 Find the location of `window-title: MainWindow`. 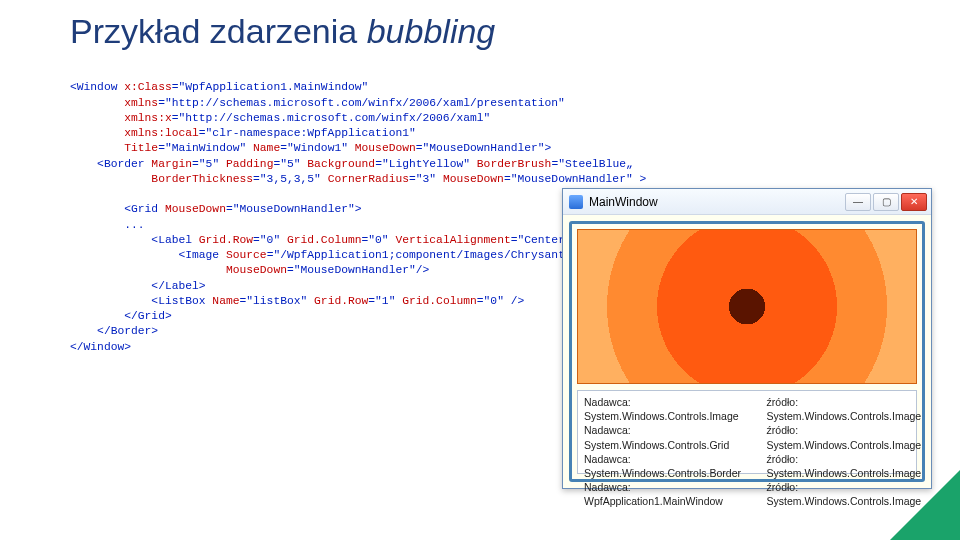

window-title: MainWindow is located at coordinates (624, 202).